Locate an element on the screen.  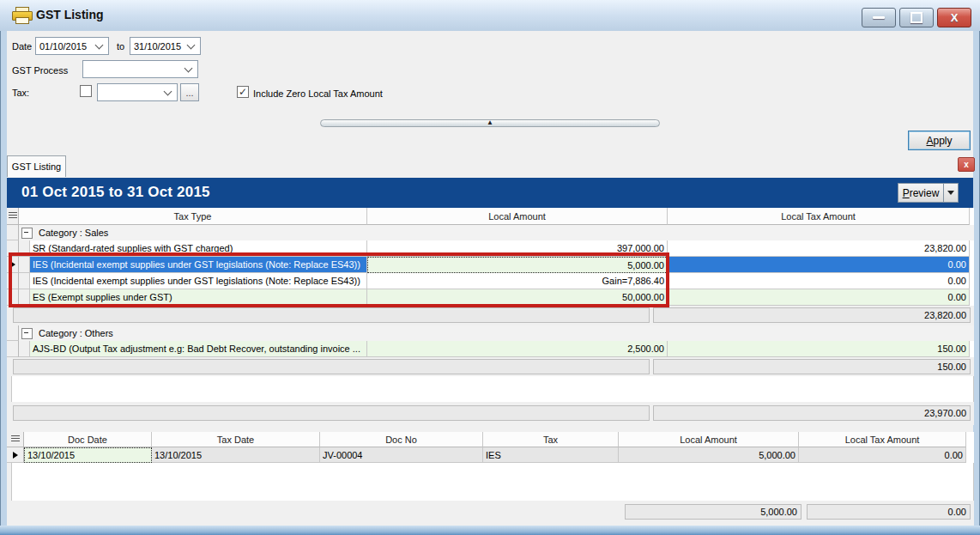
column-header-doc-no: Doc No is located at coordinates (402, 440).